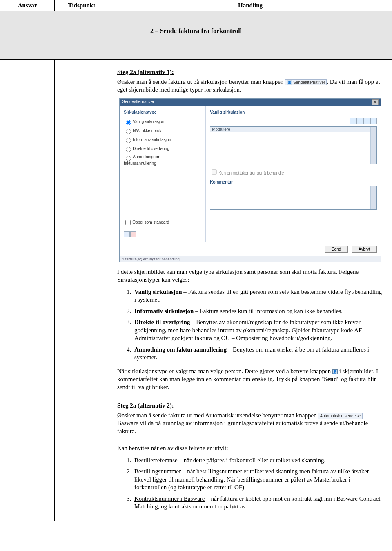 The image size is (392, 551). Describe the element at coordinates (293, 130) in the screenshot. I see `mottakere-header: Mottakere` at that location.